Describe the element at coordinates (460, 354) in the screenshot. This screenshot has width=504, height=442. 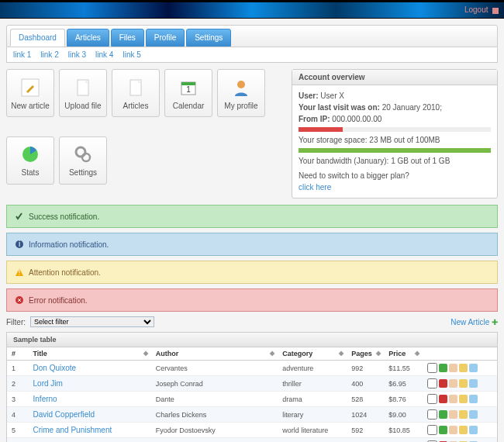
I see `column-header` at that location.